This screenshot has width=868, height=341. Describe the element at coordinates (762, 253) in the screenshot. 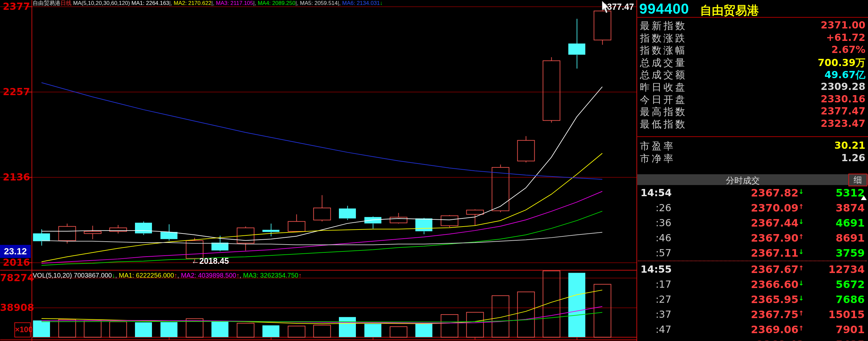

I see `tape-price: 2367.11↓` at that location.